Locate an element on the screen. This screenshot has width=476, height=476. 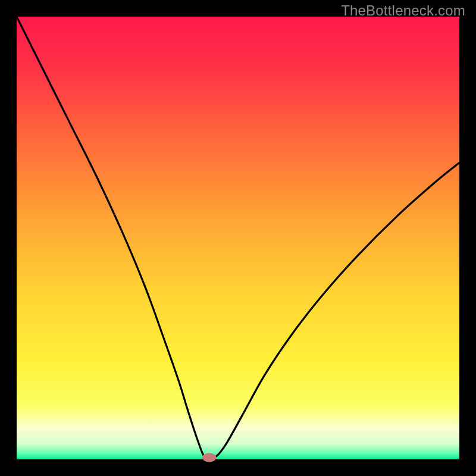
watermark-text: TheBottleneck.com is located at coordinates (403, 11).